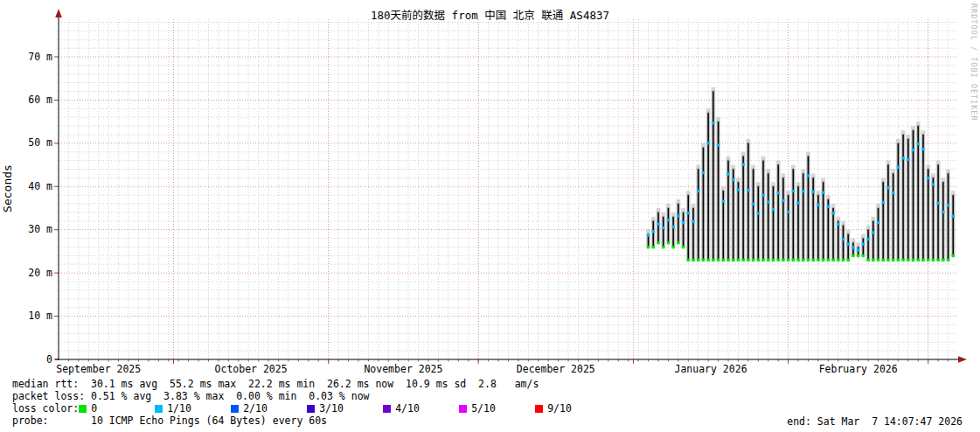 The image size is (980, 432). What do you see at coordinates (26, 360) in the screenshot?
I see `y-tick-label: 0` at bounding box center [26, 360].